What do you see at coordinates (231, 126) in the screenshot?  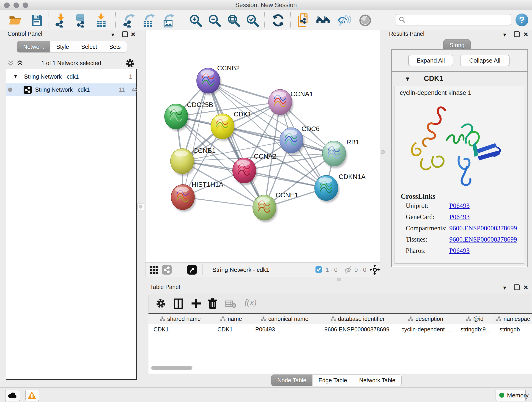 I see `node-CDK1: CDK1` at bounding box center [231, 126].